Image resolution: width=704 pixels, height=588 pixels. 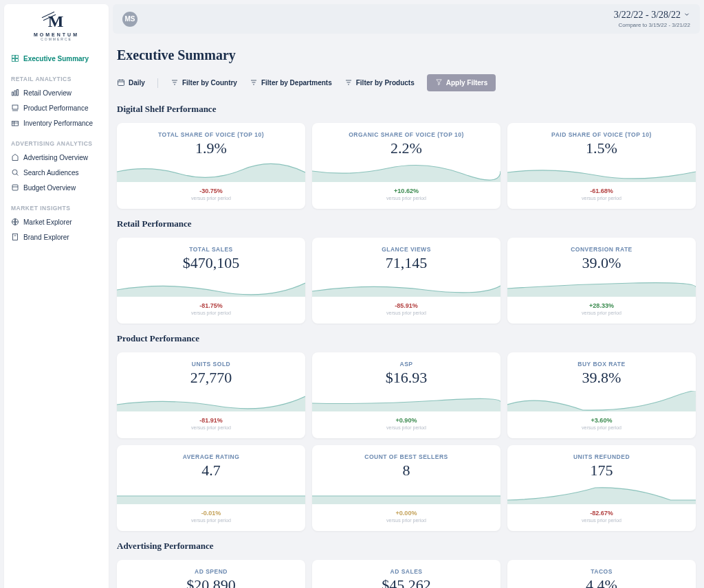 I want to click on metric-card: CONVERSION RATE39.0%+28.33%versus prior …, so click(x=602, y=280).